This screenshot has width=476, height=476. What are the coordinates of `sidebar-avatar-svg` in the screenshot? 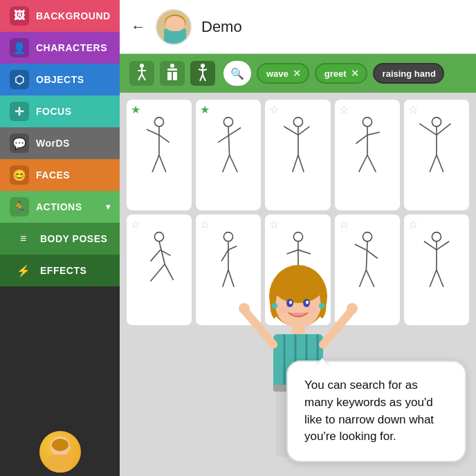 It's located at (60, 452).